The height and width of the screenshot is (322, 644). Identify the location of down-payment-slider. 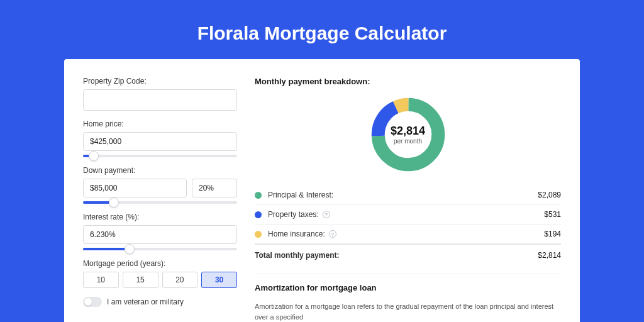
(160, 203).